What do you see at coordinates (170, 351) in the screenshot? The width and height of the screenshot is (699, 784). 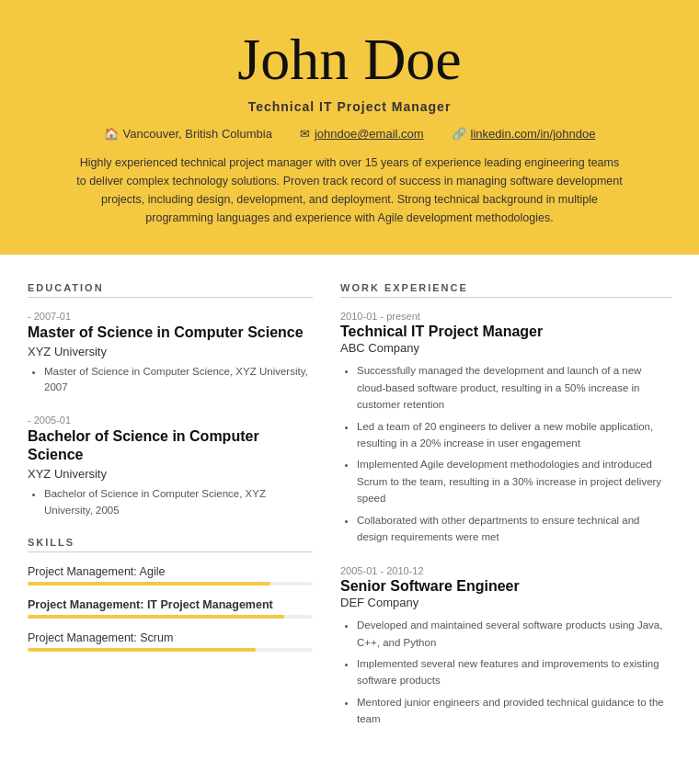 I see `edu-school-0: XYZ University` at bounding box center [170, 351].